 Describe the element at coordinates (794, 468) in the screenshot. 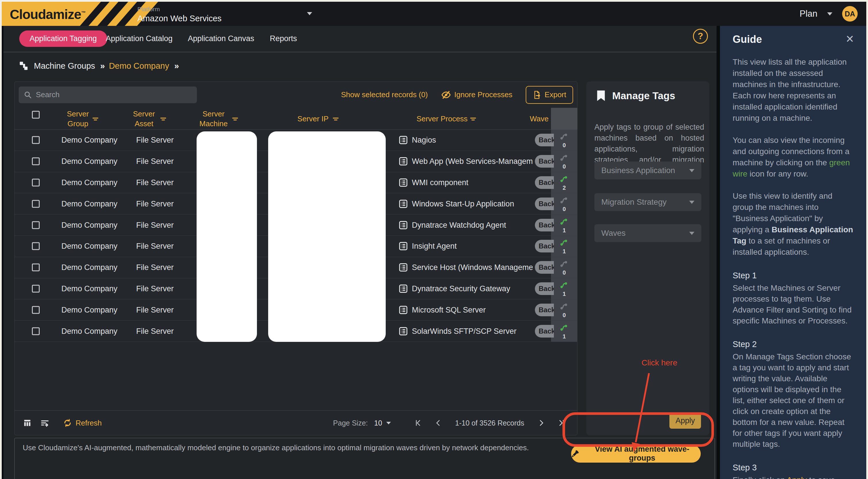

I see `guide-step3-title: Step 3` at that location.